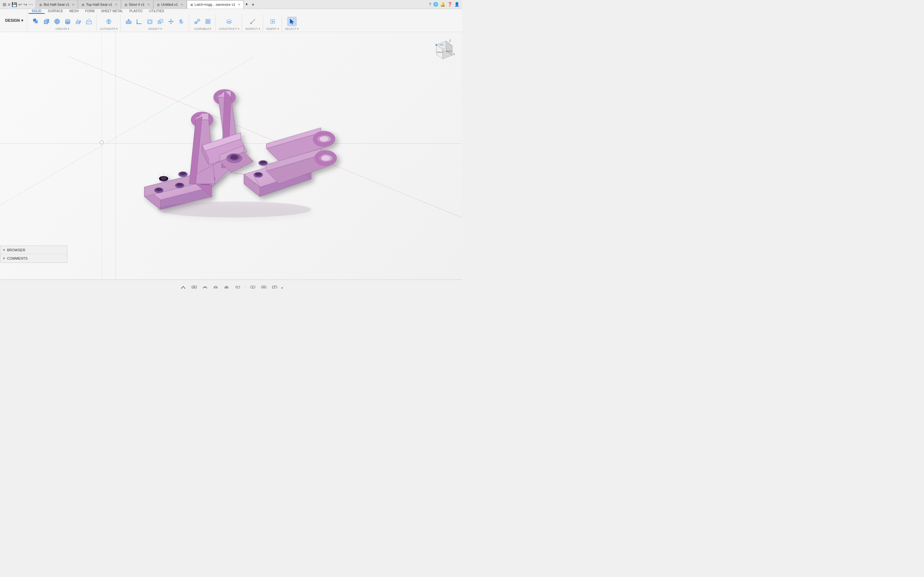  What do you see at coordinates (5, 5) in the screenshot?
I see `app-grid-icon: ⊞` at bounding box center [5, 5].